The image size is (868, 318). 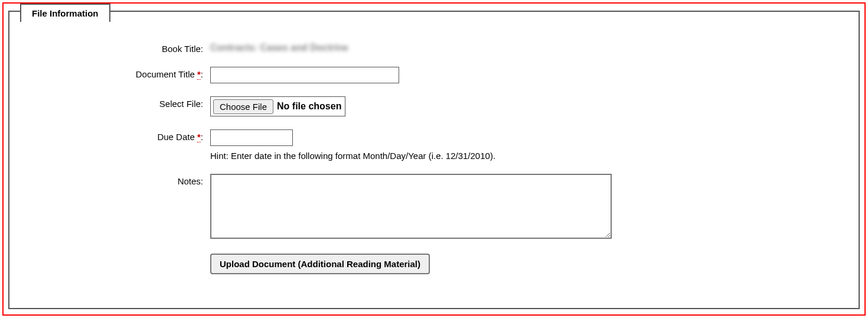 What do you see at coordinates (116, 73) in the screenshot?
I see `label-document-title: Document Title *:` at bounding box center [116, 73].